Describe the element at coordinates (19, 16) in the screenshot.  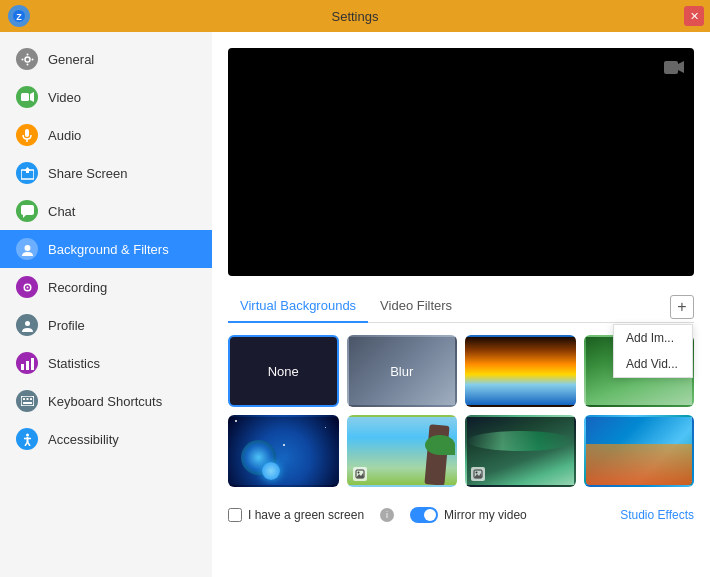
I see `app-icon: Z` at that location.